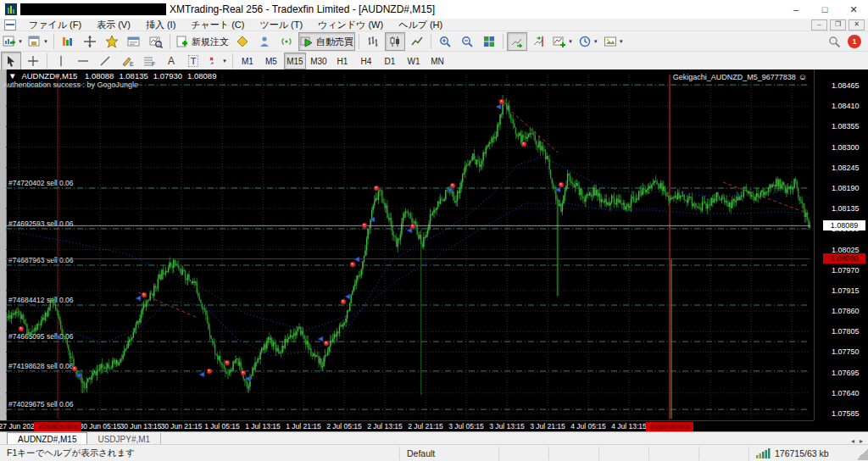 This screenshot has height=461, width=868. Describe the element at coordinates (41, 183) in the screenshot. I see `svg-text: #74720402 sell 0.06` at that location.